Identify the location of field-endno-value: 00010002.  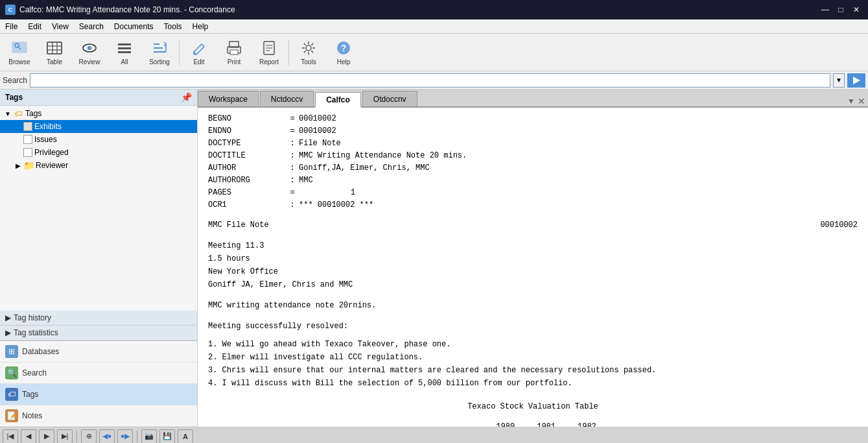
(578, 131).